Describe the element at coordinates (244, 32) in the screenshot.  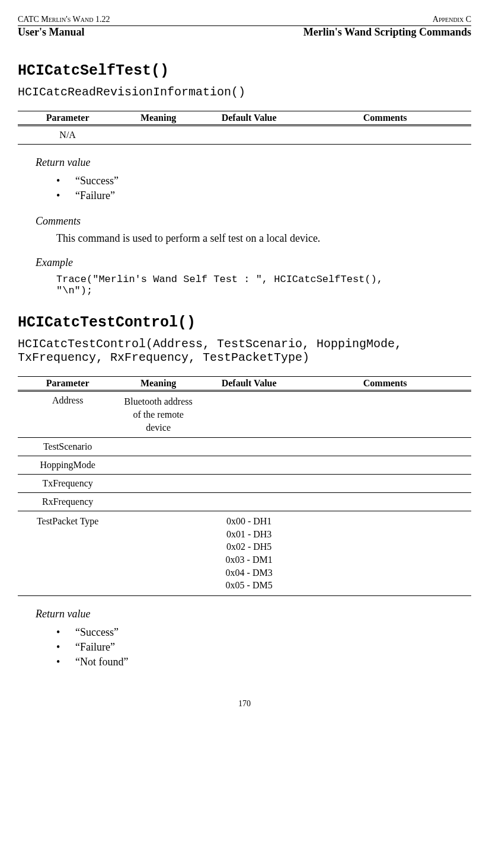
I see `page-header-sub: User's Manual Merlin's Wand Scripting Co…` at that location.